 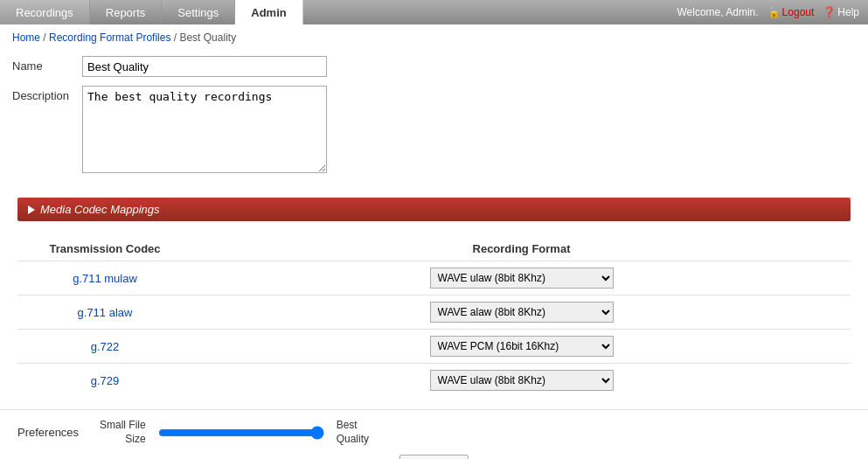 I want to click on nav-tab-settings: Settings, so click(x=198, y=12).